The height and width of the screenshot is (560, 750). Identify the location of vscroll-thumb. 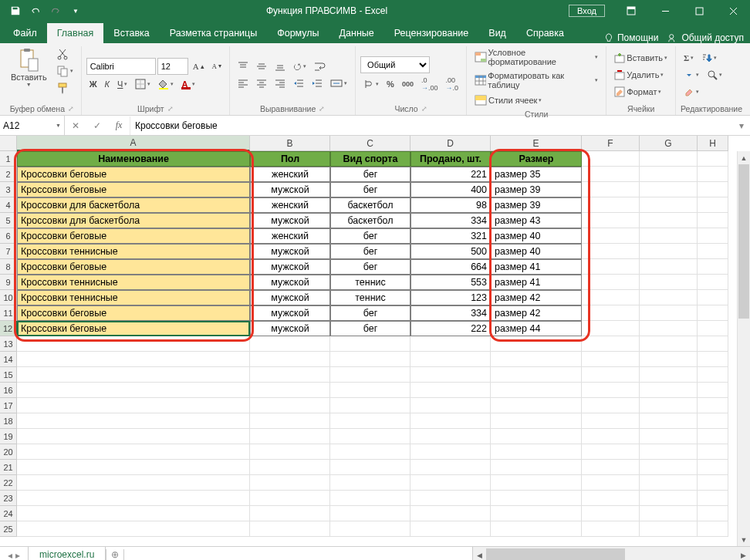
(744, 241).